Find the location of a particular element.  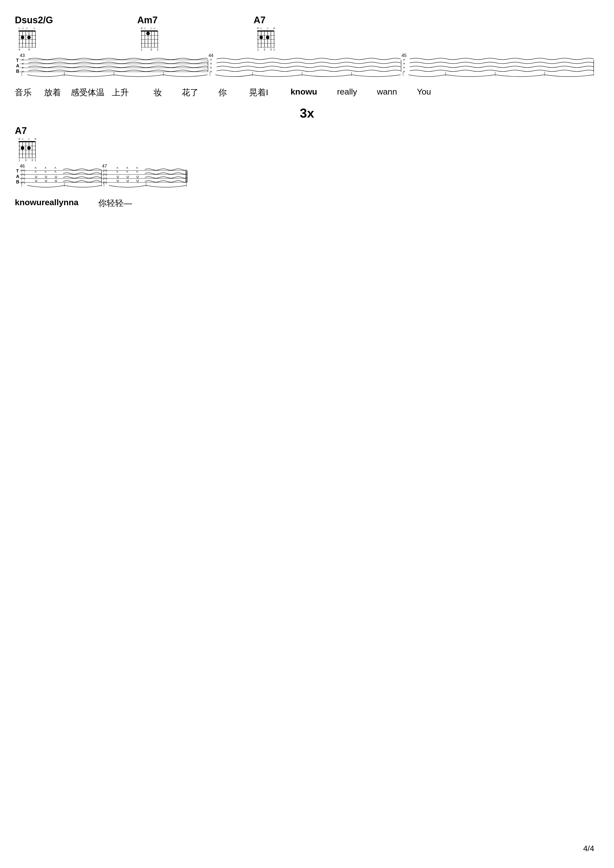

lyric-llynna: llynna is located at coordinates (67, 203).